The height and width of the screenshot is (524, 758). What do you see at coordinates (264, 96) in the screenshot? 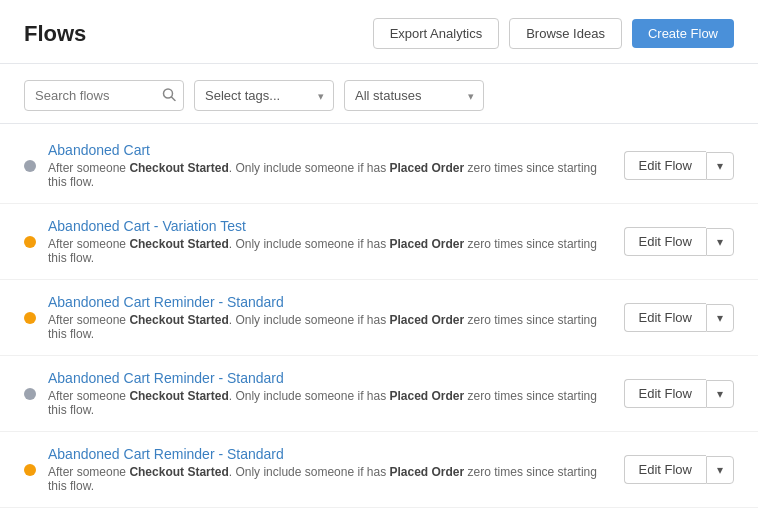
I see `tags-select: Select tags...` at bounding box center [264, 96].